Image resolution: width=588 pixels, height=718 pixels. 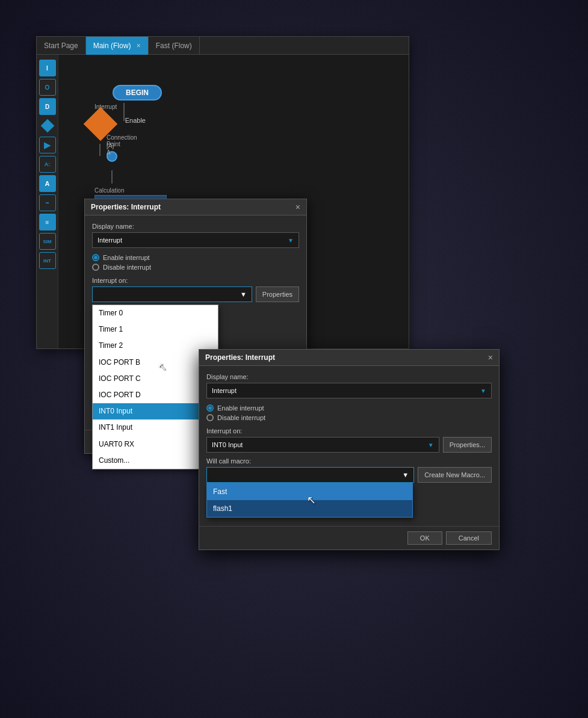 I want to click on dialog-first-interrupt-on-row: ▼ Properties, so click(x=196, y=294).